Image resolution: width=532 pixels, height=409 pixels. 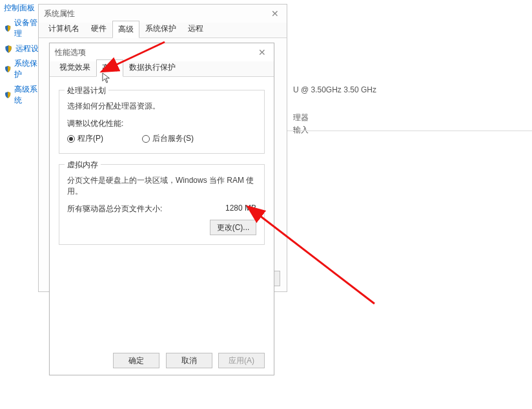 I want to click on tab-advanced: 高级, so click(x=126, y=30).